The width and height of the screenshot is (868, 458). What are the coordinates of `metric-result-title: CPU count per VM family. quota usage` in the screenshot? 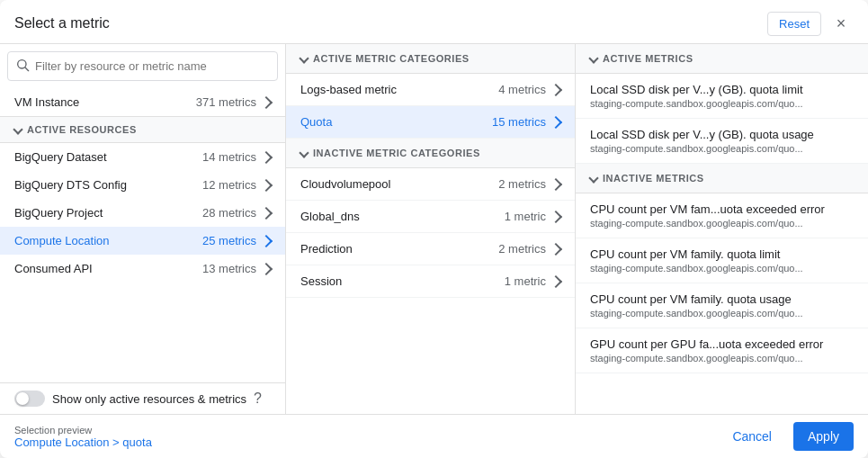 It's located at (721, 299).